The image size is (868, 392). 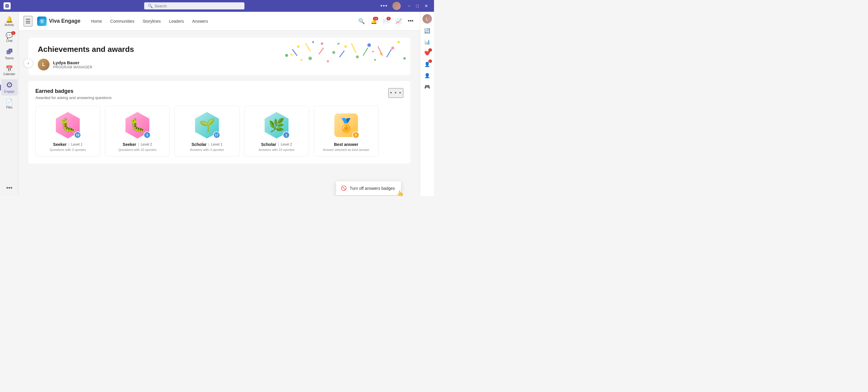 I want to click on activity-icon: 🔔, so click(x=9, y=20).